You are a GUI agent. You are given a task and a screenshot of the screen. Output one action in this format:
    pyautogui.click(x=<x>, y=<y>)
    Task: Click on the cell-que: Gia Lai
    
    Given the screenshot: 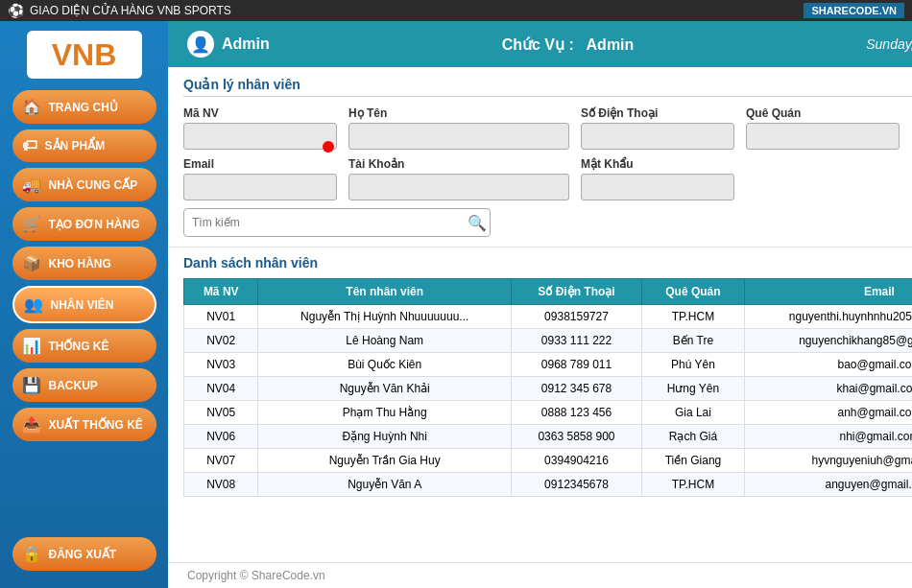 What is the action you would take?
    pyautogui.click(x=693, y=412)
    